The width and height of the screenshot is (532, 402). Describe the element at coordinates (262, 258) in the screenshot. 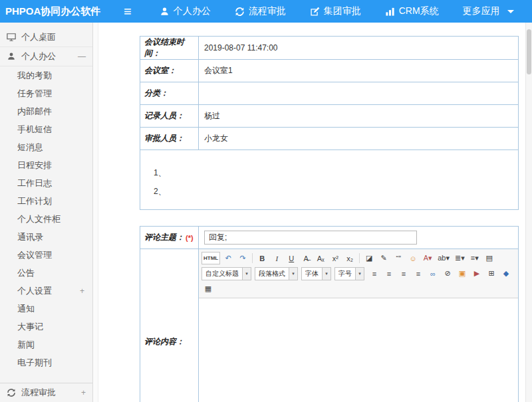

I see `bold-button: B` at that location.